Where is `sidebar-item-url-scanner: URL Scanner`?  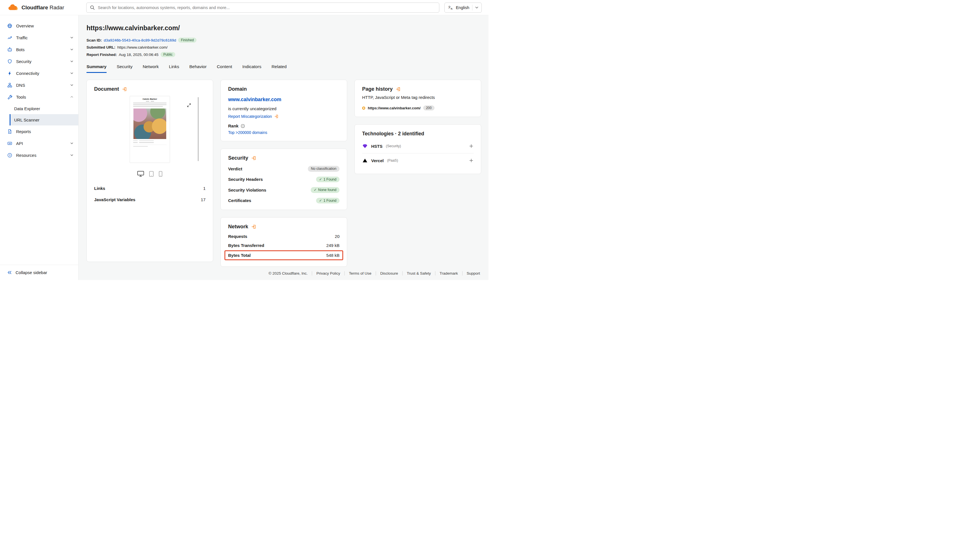 sidebar-item-url-scanner: URL Scanner is located at coordinates (44, 120).